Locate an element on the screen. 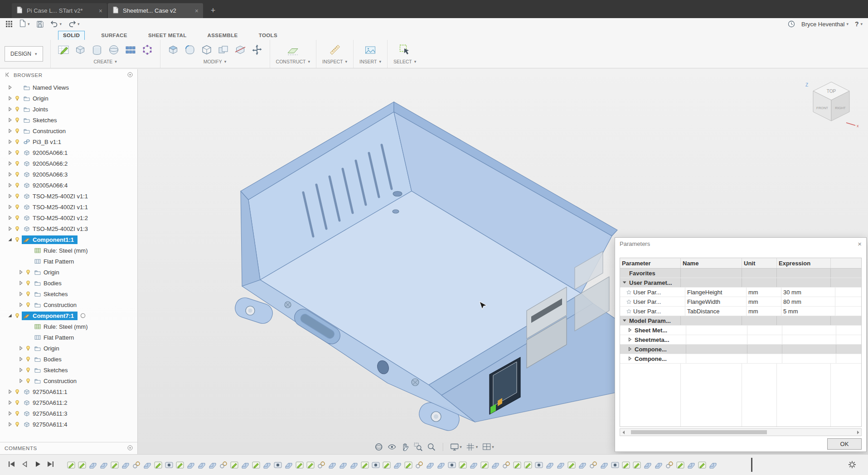 The width and height of the screenshot is (868, 475). ribbon-group-dropdown: CREATE▾ is located at coordinates (105, 62).